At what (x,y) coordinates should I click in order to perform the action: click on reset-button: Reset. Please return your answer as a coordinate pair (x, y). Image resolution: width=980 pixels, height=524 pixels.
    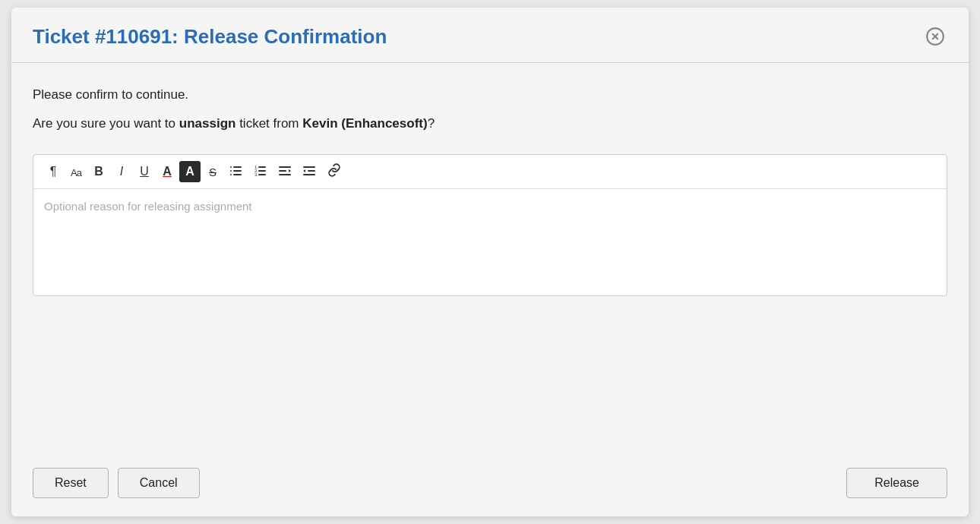
    Looking at the image, I should click on (71, 483).